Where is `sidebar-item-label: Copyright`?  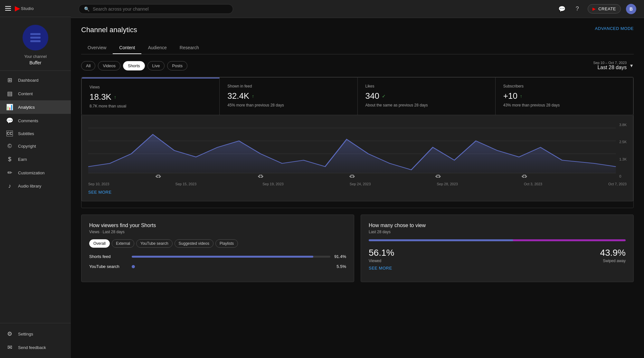
sidebar-item-label: Copyright is located at coordinates (27, 146).